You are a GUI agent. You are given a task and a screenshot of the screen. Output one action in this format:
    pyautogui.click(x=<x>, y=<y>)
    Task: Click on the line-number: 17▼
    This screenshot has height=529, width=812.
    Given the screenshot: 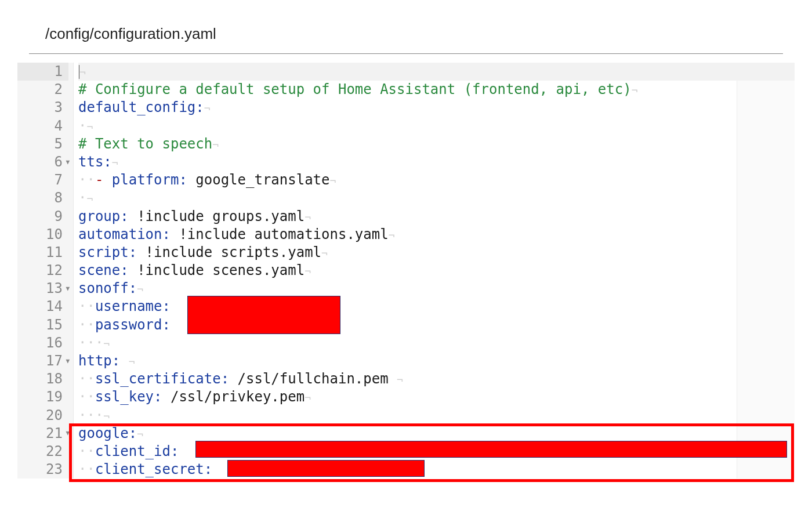 What is the action you would take?
    pyautogui.click(x=43, y=361)
    